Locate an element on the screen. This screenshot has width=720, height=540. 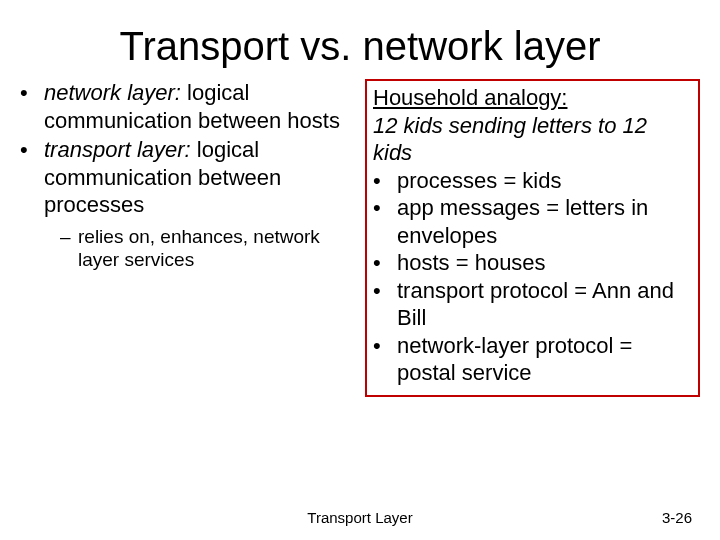
bullet-item: • transport protocol = Ann and Bill is located at coordinates (532, 304).